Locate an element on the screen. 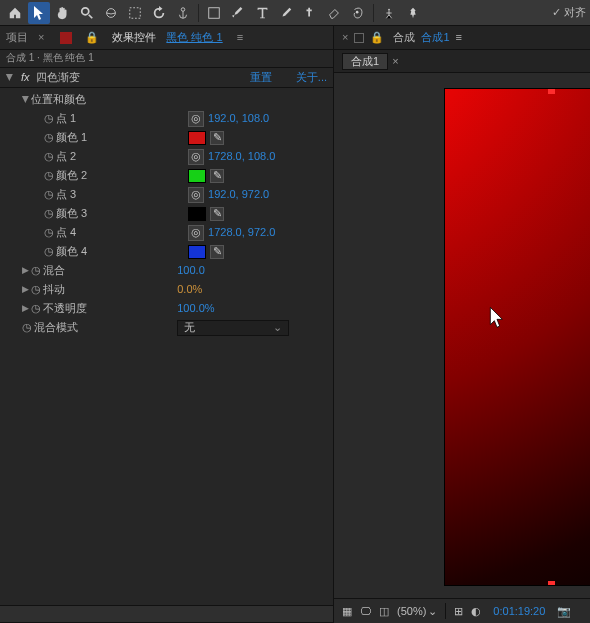 The height and width of the screenshot is (623, 590). prop-color-4: ◷ 颜色 4 ✎ is located at coordinates (166, 252).